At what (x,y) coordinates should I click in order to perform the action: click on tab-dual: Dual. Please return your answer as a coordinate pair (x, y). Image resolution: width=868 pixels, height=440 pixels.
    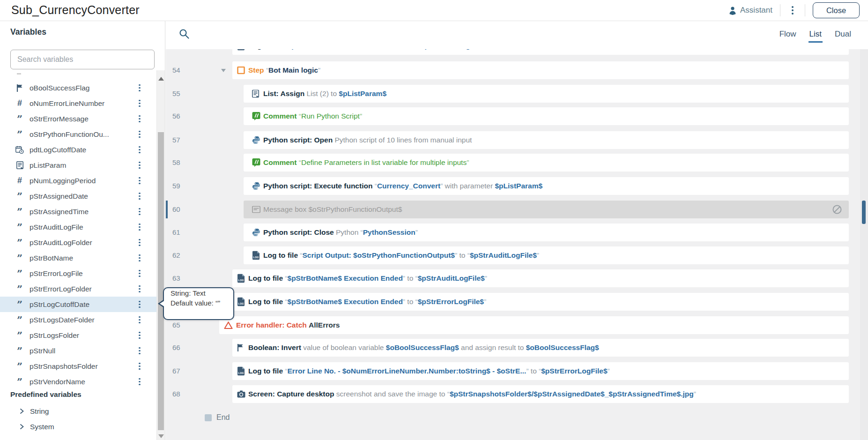
    Looking at the image, I should click on (843, 36).